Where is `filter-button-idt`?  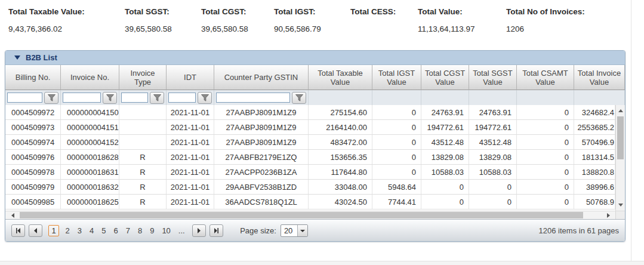 filter-button-idt is located at coordinates (205, 98).